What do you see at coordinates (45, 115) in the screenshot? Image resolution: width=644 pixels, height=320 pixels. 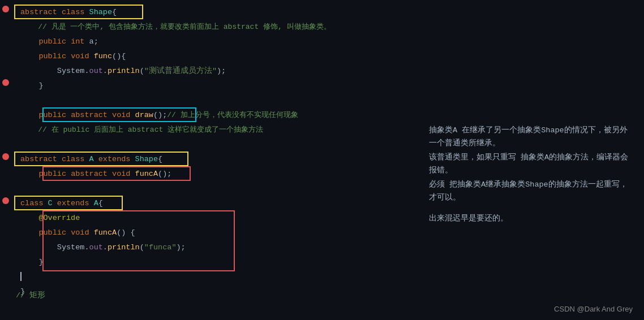 I see `token-public-3: public` at bounding box center [45, 115].